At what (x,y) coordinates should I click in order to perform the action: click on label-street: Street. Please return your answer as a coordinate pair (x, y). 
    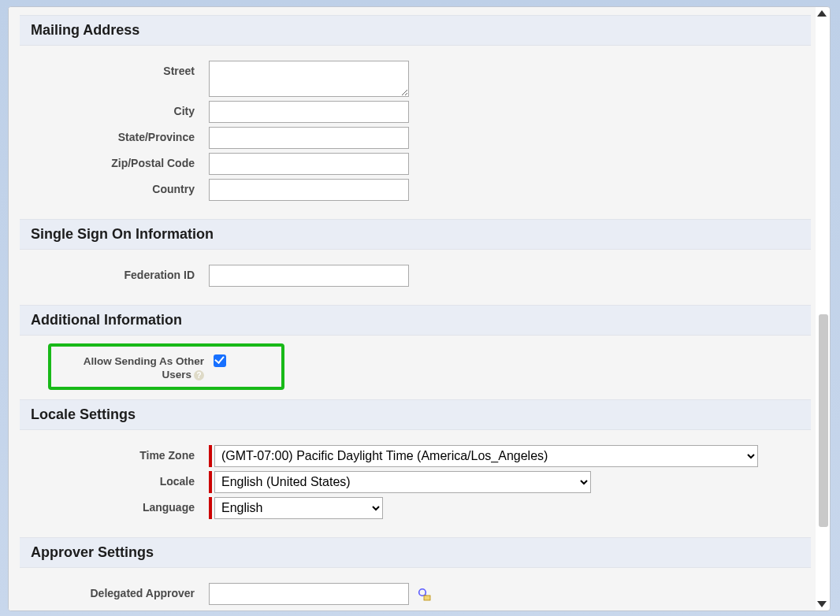
    Looking at the image, I should click on (119, 69).